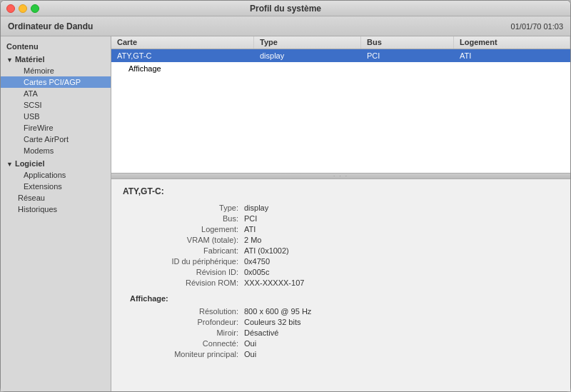 This screenshot has width=571, height=392. Describe the element at coordinates (183, 251) in the screenshot. I see `detail-label-fabricant: Fabricant:` at that location.